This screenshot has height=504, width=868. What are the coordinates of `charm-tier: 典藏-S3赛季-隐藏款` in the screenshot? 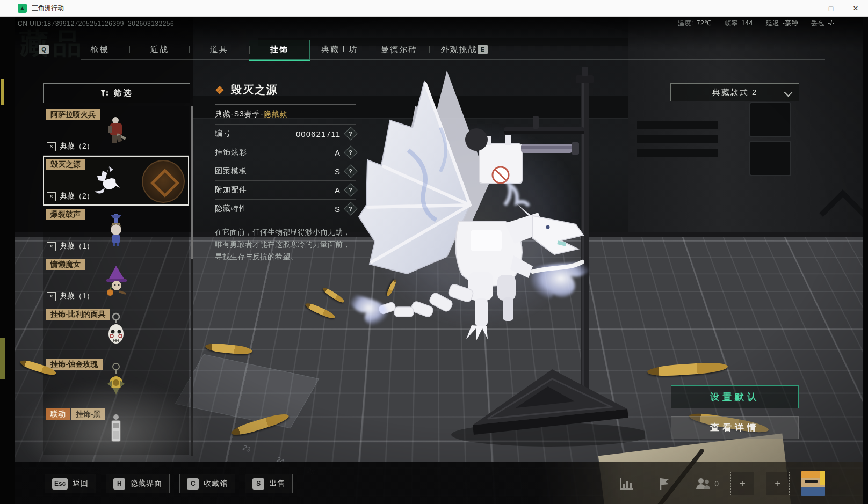 It's located at (285, 114).